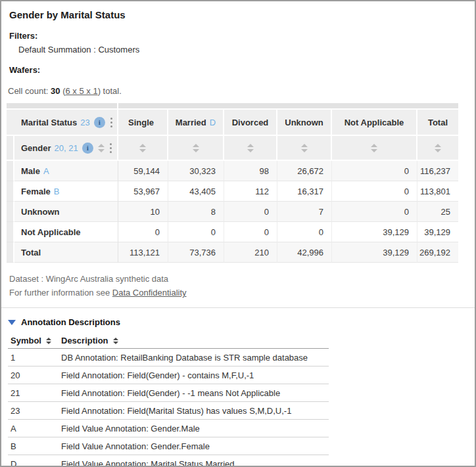 This screenshot has width=476, height=467. What do you see at coordinates (233, 211) in the screenshot?
I see `table-row-unknown: Unknown 10 8 0 7 0 25` at bounding box center [233, 211].